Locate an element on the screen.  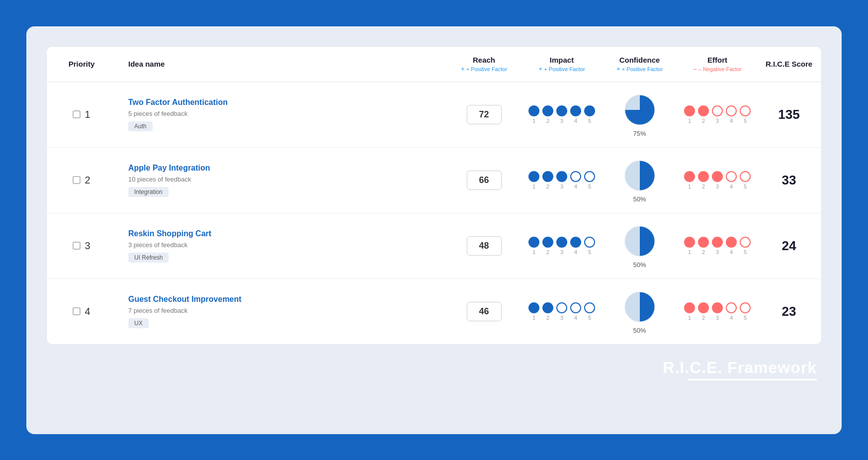
priority-number: 4 is located at coordinates (87, 311).